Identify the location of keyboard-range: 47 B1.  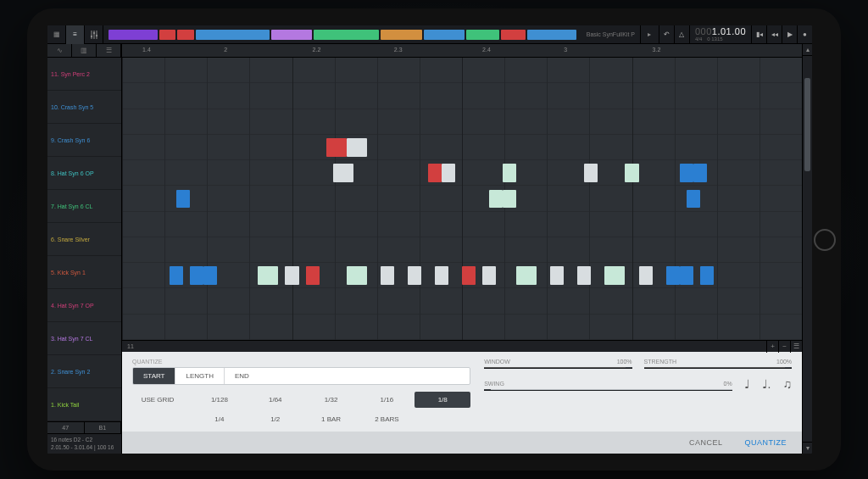
(85, 427).